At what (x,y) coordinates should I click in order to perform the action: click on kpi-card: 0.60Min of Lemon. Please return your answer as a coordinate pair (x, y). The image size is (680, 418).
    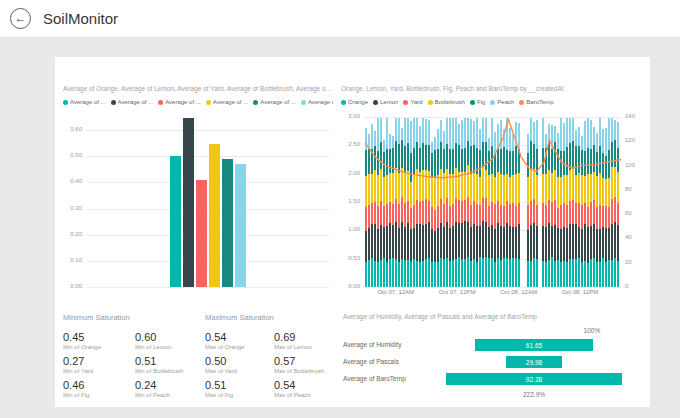
    Looking at the image, I should click on (168, 341).